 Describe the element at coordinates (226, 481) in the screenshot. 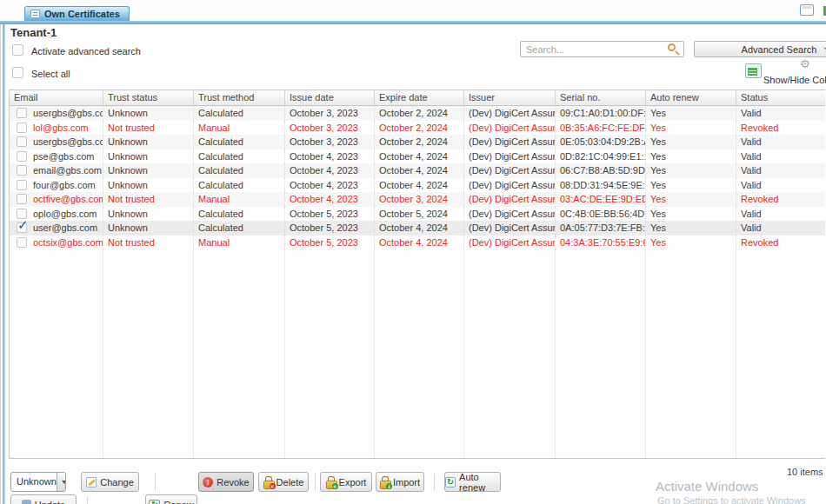

I see `revoke-button: ! Revoke` at that location.